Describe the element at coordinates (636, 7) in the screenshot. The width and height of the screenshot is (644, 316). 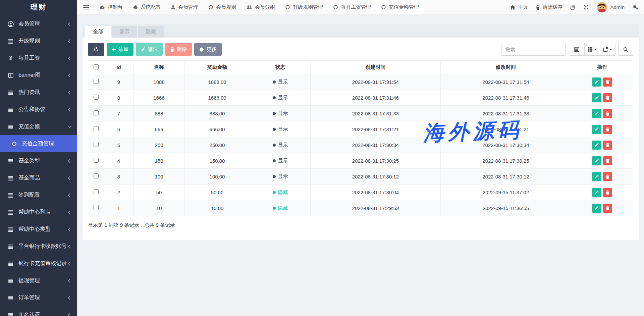
I see `settings-button` at that location.